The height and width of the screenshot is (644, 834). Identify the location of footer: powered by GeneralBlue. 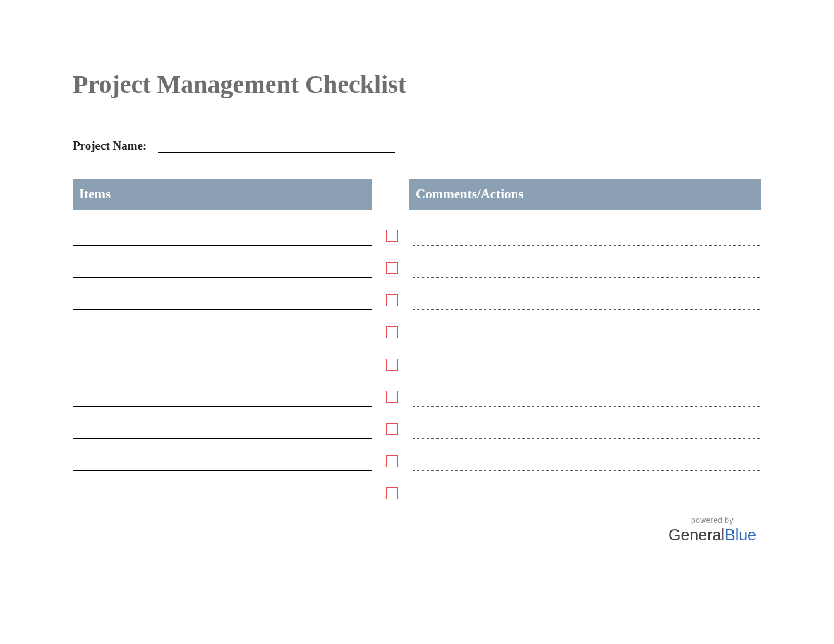
(417, 530).